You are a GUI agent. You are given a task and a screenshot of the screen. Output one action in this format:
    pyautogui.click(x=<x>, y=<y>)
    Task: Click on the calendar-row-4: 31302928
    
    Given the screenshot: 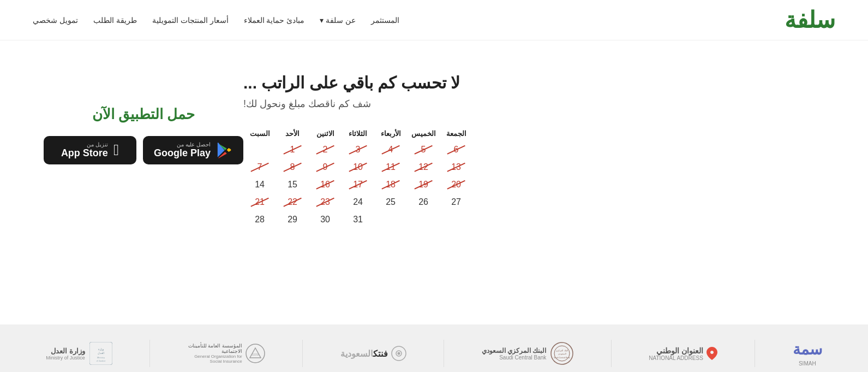 What is the action you would take?
    pyautogui.click(x=358, y=220)
    